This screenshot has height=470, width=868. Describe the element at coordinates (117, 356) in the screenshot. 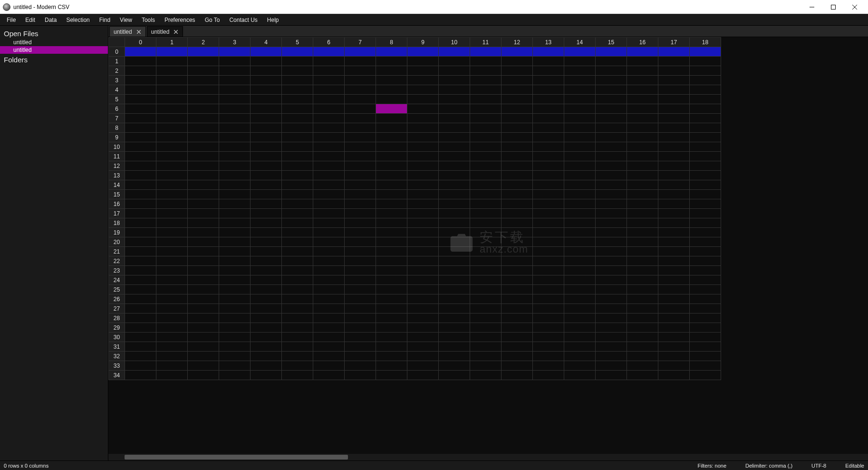

I see `row-header: 32` at that location.